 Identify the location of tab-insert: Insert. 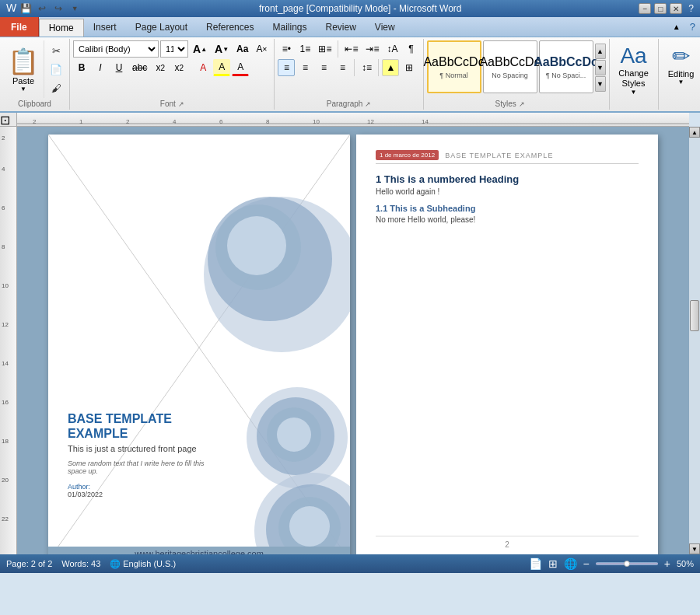
(105, 26).